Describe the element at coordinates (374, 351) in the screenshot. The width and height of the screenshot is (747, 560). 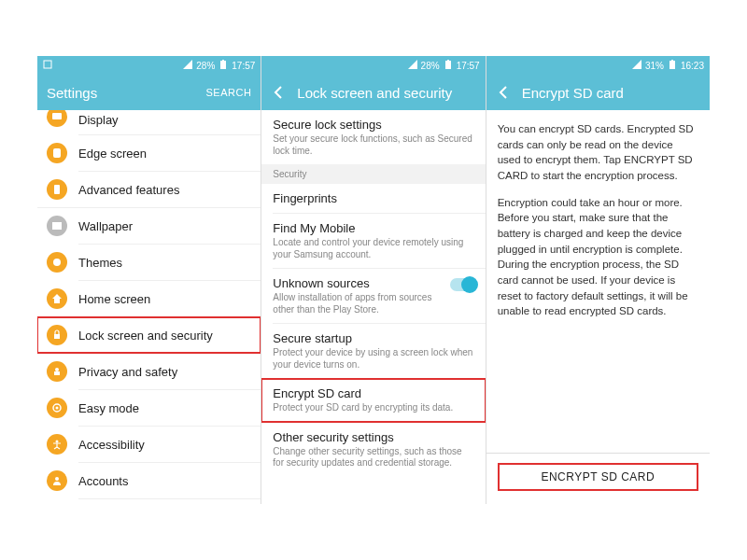
I see `item-secure-startup: Secure startup Protect your device by us…` at that location.